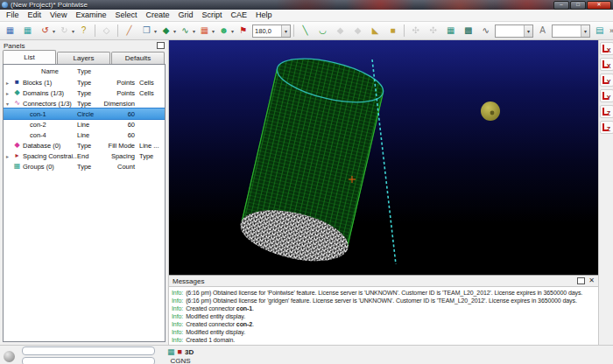 This screenshot has width=613, height=364. I want to click on message-line: Info:Modified entity display., so click(385, 317).